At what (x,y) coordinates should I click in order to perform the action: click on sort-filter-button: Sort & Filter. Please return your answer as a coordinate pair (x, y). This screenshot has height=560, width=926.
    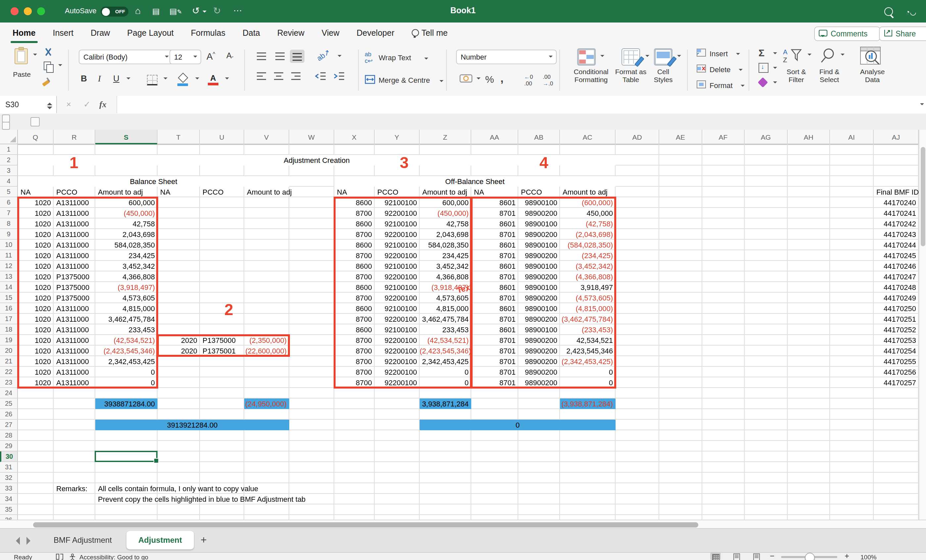
    Looking at the image, I should click on (796, 76).